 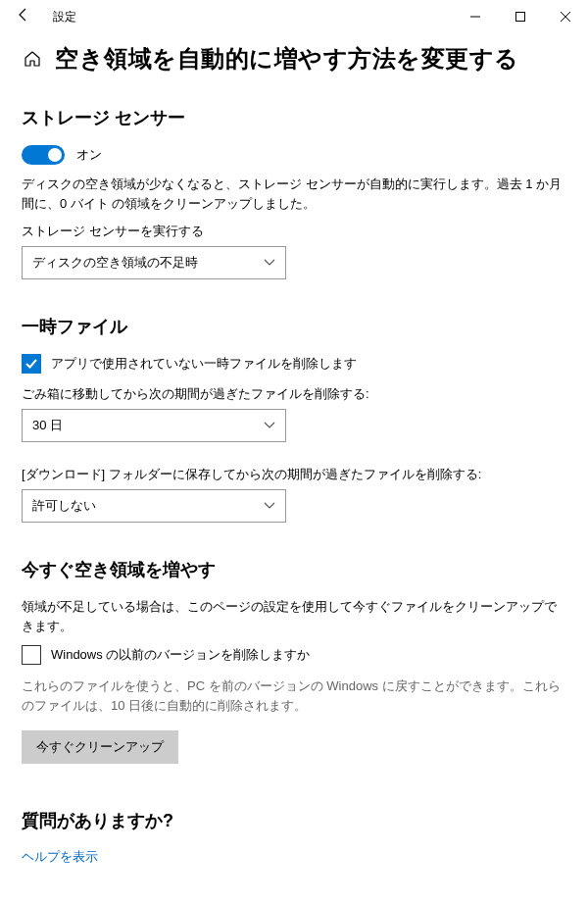 I want to click on toggle-knob, so click(x=55, y=155).